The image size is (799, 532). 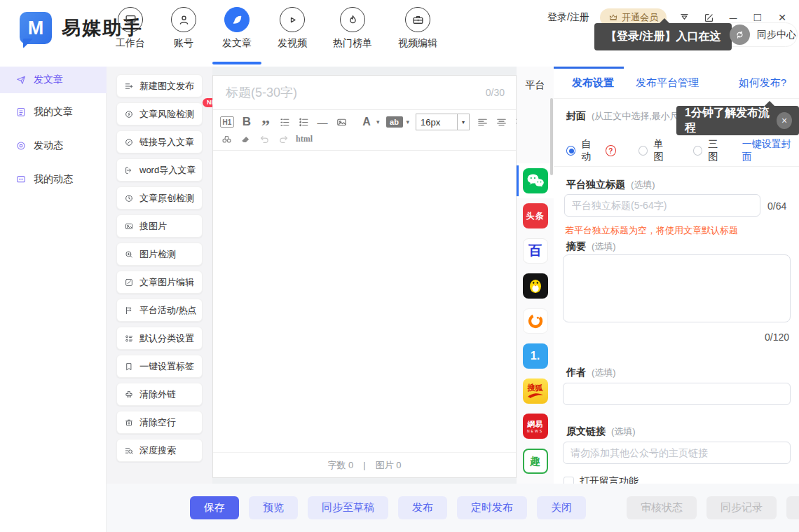 I want to click on tool-default-category-button: 默认分类设置, so click(x=160, y=338).